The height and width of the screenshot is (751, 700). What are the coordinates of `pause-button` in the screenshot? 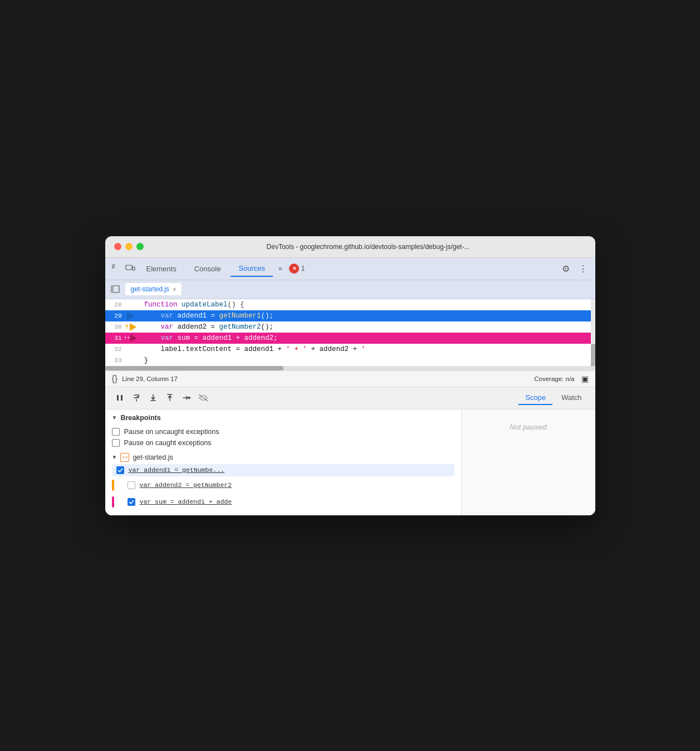 It's located at (120, 398).